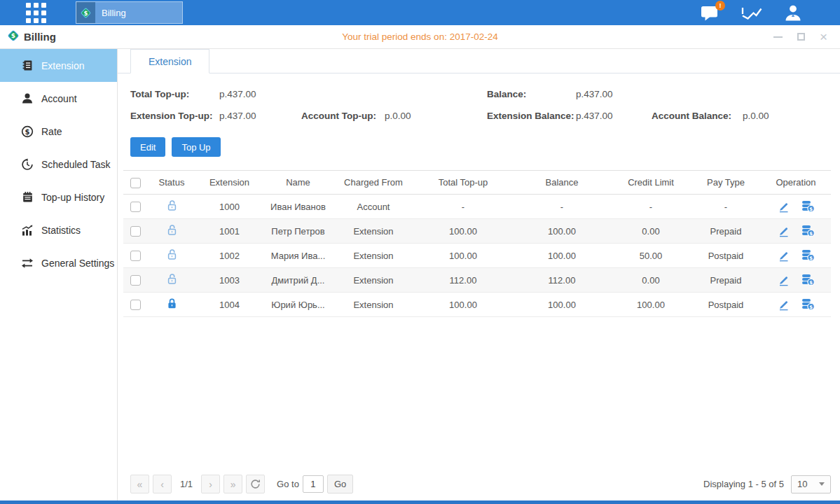  Describe the element at coordinates (140, 484) in the screenshot. I see `first-page-button: «` at that location.